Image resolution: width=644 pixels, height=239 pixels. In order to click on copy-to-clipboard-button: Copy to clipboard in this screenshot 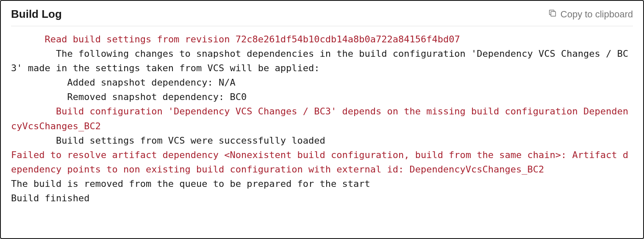, I will do `click(591, 14)`.